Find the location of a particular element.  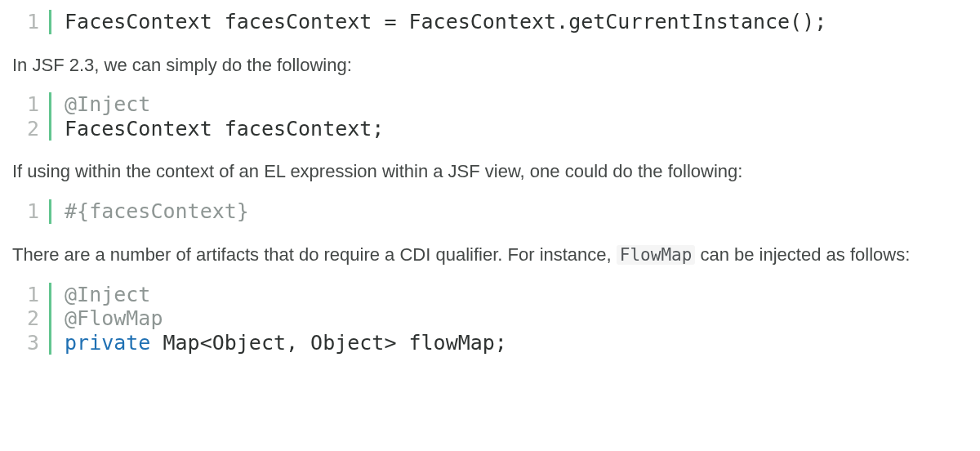

code-line: FacesContext facesContext = FacesContext… is located at coordinates (446, 22).